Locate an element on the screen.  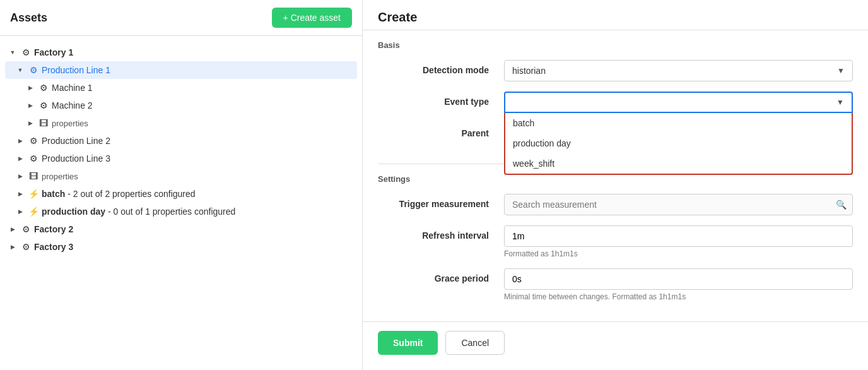
refresh-interval-control: Formatted as 1h1m1s is located at coordinates (679, 242).